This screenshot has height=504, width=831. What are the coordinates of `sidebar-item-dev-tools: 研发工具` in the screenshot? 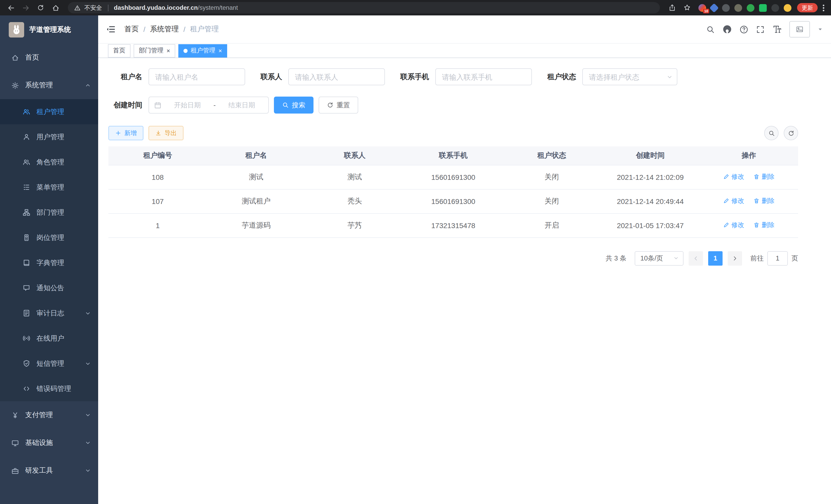 It's located at (49, 471).